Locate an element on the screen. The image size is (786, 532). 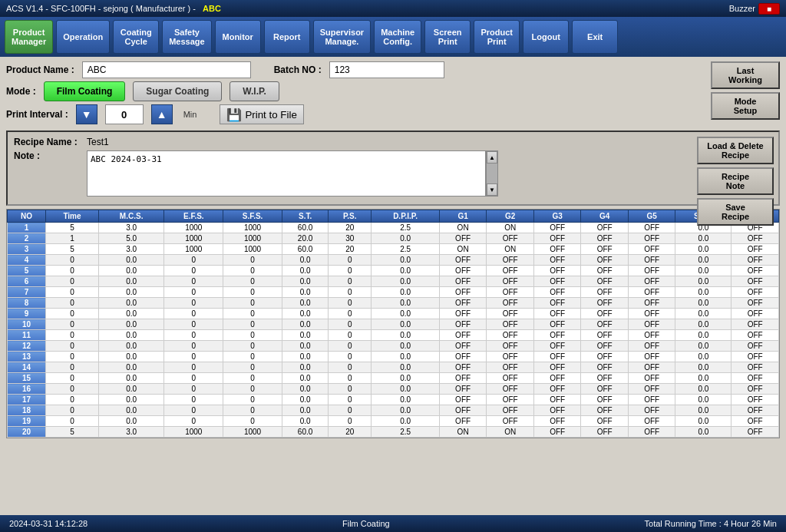
table-row: 700.0000.000.0OFFOFFOFFOFFOFF0.0OFF is located at coordinates (393, 292).